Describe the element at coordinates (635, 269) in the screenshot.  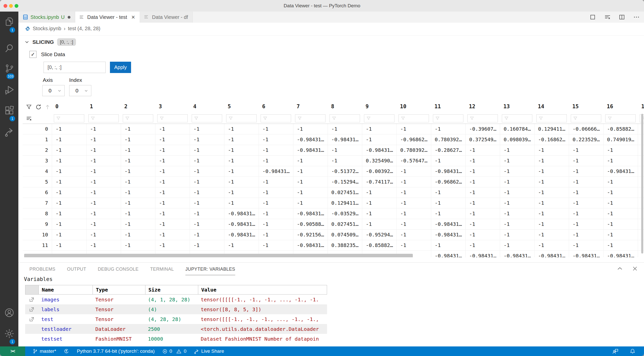
I see `close-panel-icon` at that location.